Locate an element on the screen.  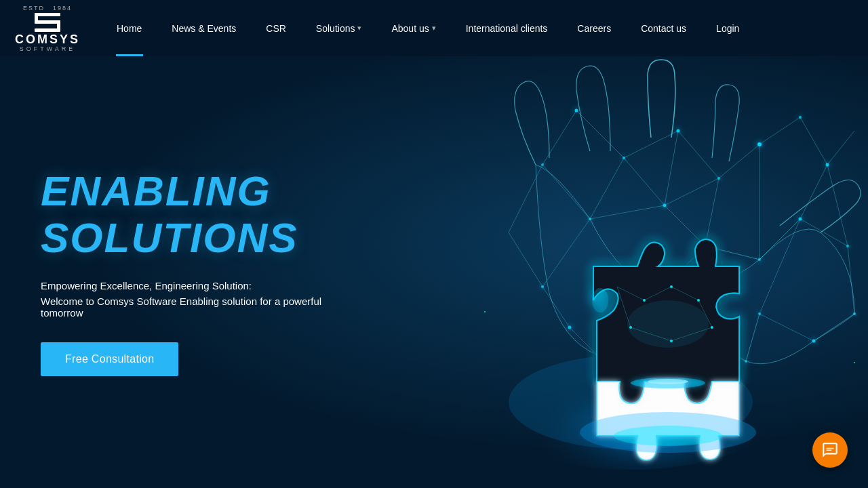
solutions-chevron-icon: ▾ is located at coordinates (359, 28).